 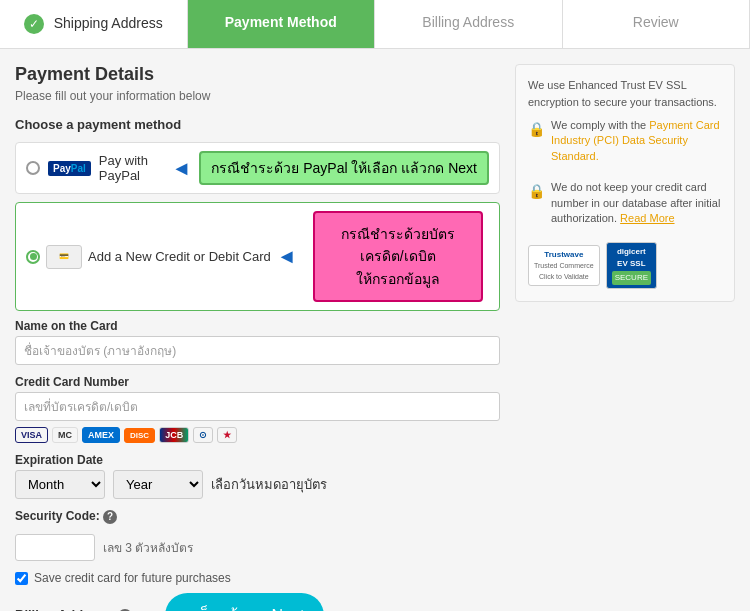 What do you see at coordinates (468, 22) in the screenshot?
I see `tab-billing-label: Billing Address` at bounding box center [468, 22].